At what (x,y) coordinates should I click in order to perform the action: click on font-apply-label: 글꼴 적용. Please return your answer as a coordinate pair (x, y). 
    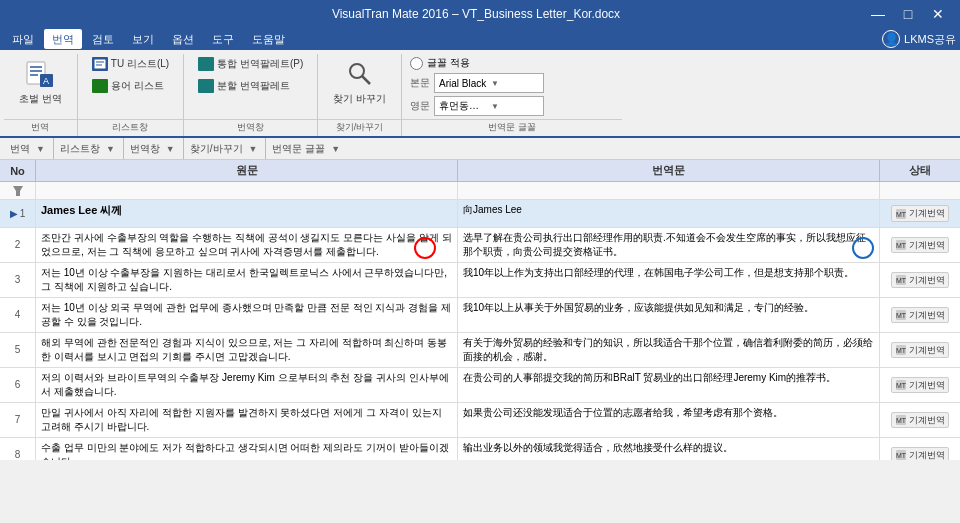
    Looking at the image, I should click on (448, 63).